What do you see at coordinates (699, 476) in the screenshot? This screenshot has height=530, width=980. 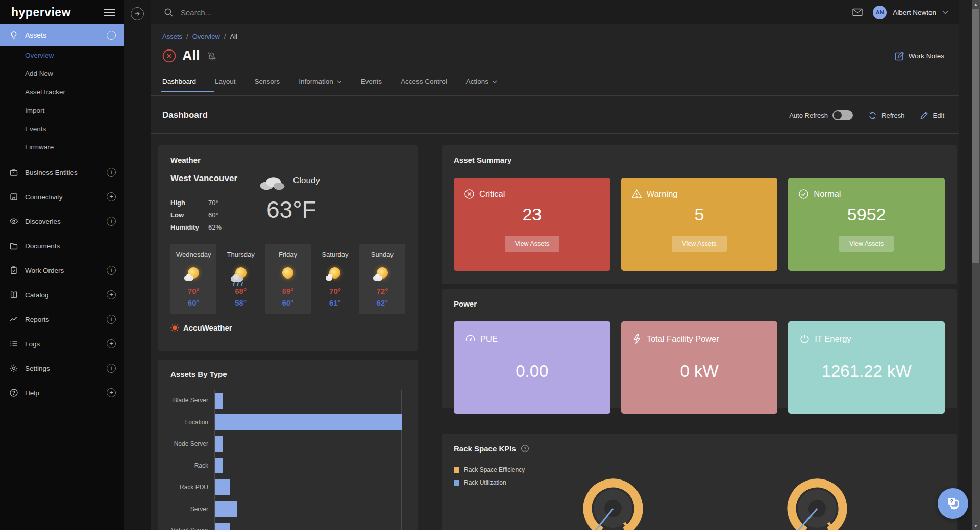 I see `gauge-legend: Rack Space Efficiency Rack Utilization` at bounding box center [699, 476].